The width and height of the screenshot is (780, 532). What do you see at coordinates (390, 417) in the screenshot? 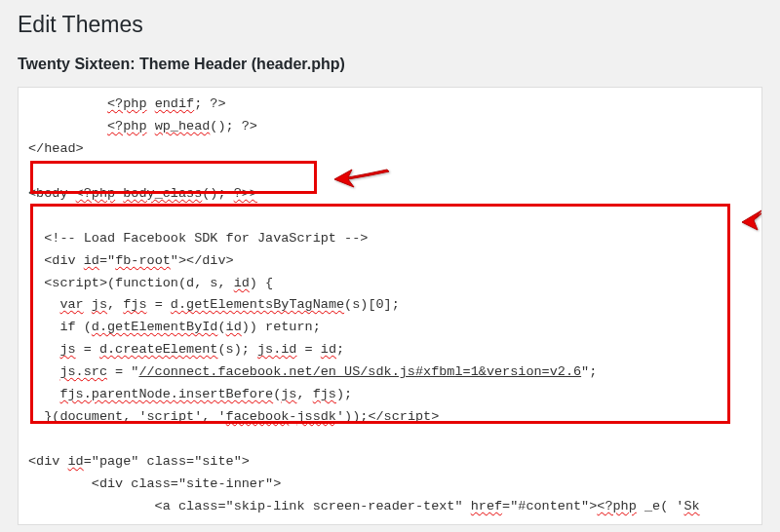
I see `code-line: }(document, 'script', 'facebook-jssdk'))…` at bounding box center [390, 417].